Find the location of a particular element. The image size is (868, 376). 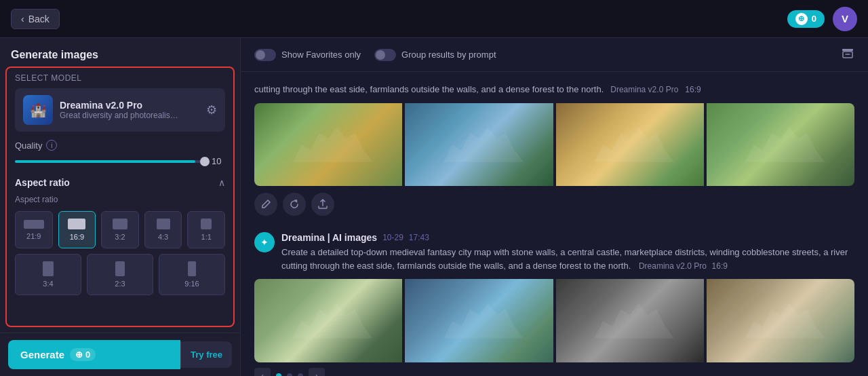

section-2-meta: Dreamina | AI images 10-29 17:43 Create … is located at coordinates (568, 252).